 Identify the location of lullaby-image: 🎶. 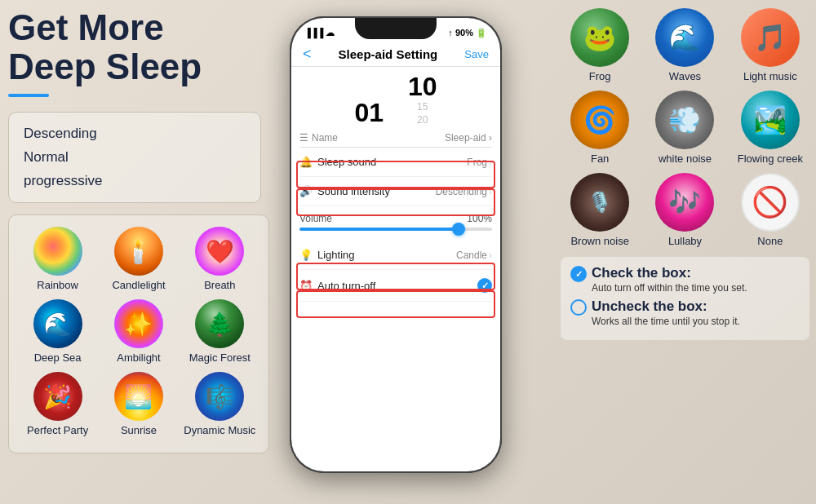
(685, 202).